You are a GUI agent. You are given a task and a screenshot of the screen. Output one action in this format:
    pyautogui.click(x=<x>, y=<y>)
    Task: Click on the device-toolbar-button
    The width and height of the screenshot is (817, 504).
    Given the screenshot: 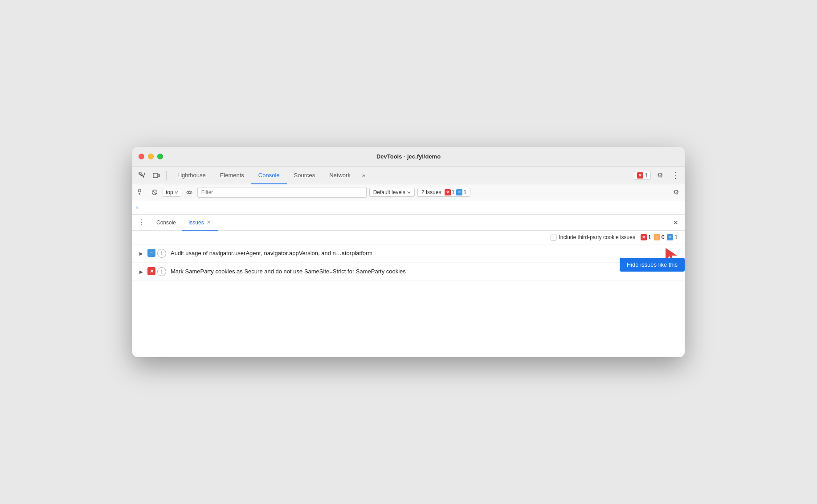 What is the action you would take?
    pyautogui.click(x=156, y=175)
    